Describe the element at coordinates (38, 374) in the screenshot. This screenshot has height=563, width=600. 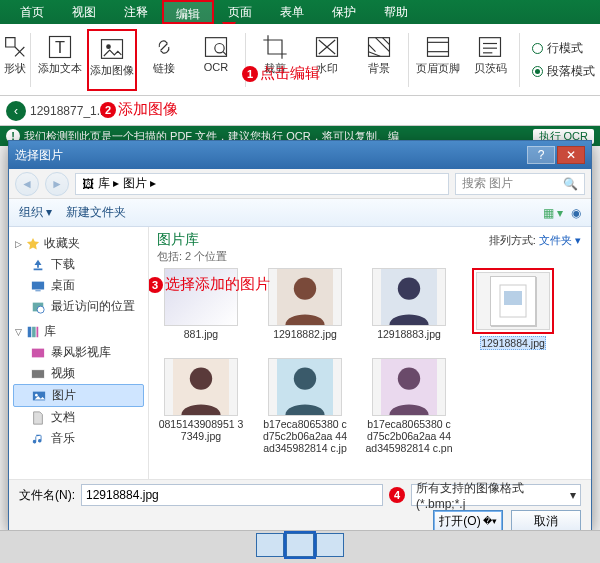
I see `film-icon` at that location.